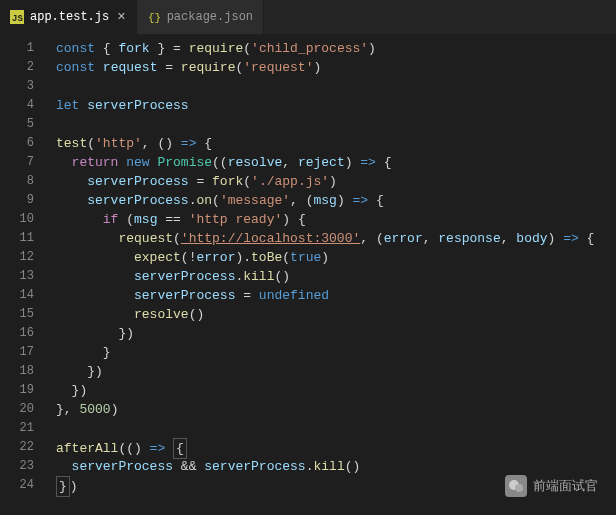  I want to click on line-number: 7, so click(24, 162).